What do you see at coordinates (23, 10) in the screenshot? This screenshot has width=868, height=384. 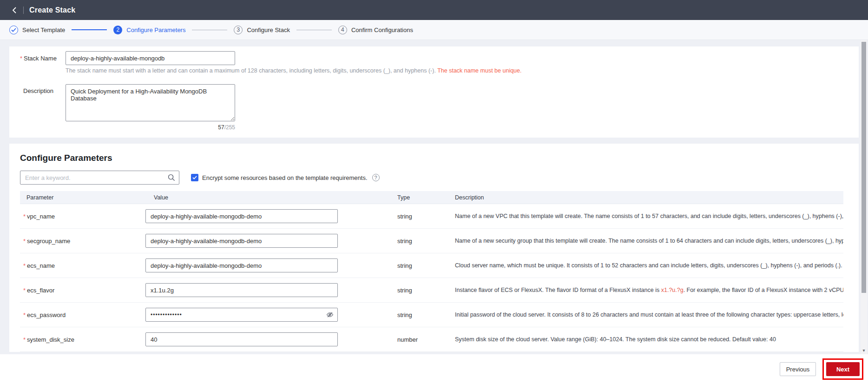 I see `header-divider` at bounding box center [23, 10].